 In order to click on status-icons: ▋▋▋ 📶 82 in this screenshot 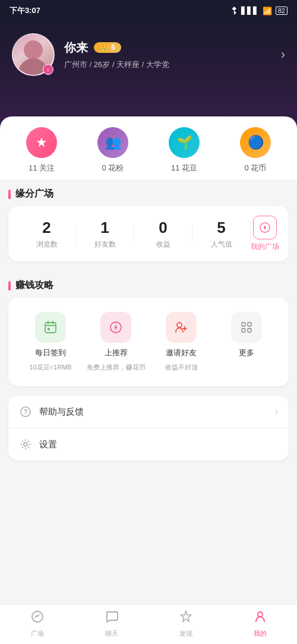, I will do `click(259, 11)`.